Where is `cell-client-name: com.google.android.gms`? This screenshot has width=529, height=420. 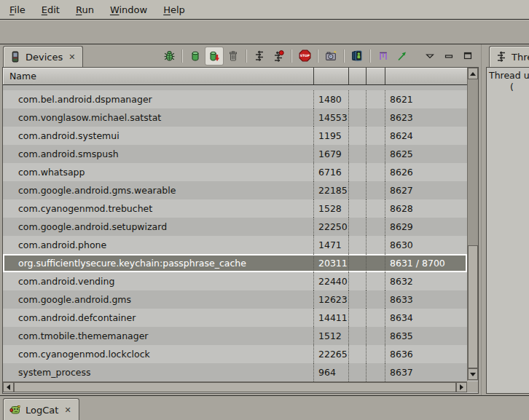 cell-client-name: com.google.android.gms is located at coordinates (158, 300).